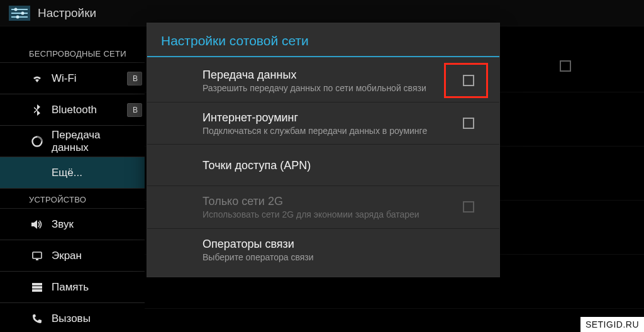  I want to click on row-data-roaming: Интернет-роуминг Подключаться к службам …, so click(323, 124).